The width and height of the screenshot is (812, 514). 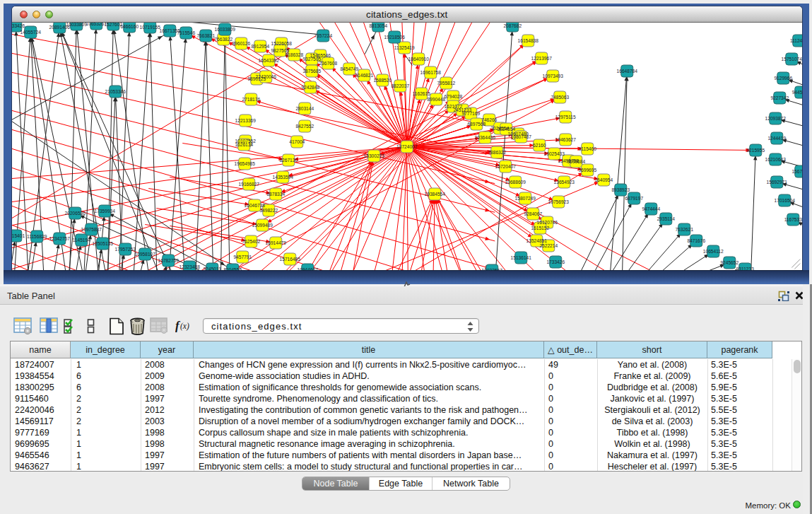 I want to click on svg-text: 10973493, so click(x=553, y=76).